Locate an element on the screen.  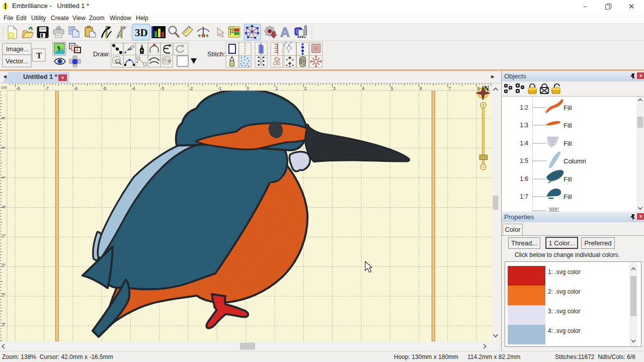
svg-text: -7 is located at coordinates (47, 88).